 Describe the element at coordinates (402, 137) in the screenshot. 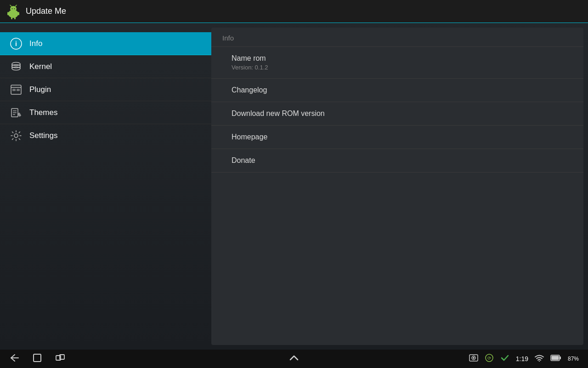

I see `homepage-title: Homepage` at that location.